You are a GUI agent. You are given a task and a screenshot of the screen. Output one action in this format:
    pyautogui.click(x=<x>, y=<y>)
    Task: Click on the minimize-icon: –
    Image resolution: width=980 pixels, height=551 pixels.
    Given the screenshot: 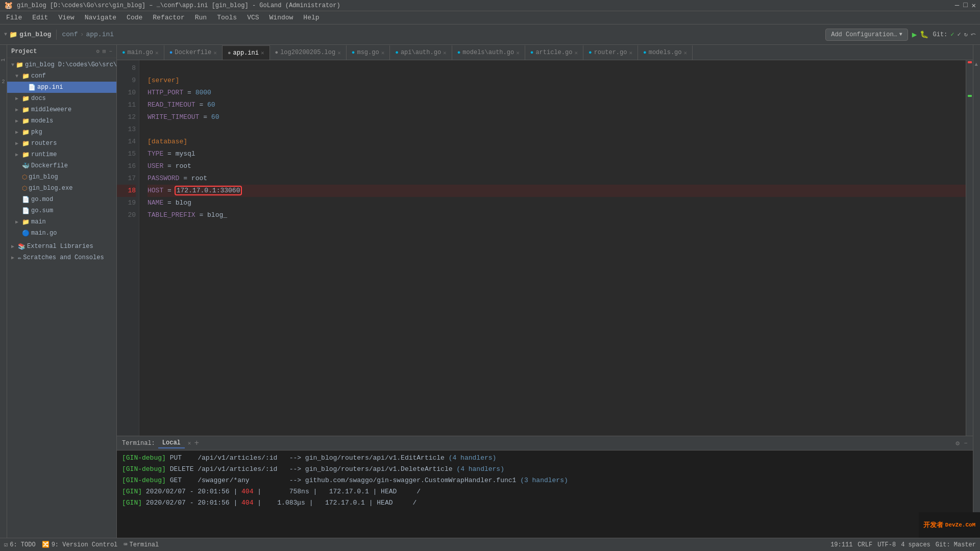 What is the action you would take?
    pyautogui.click(x=110, y=51)
    